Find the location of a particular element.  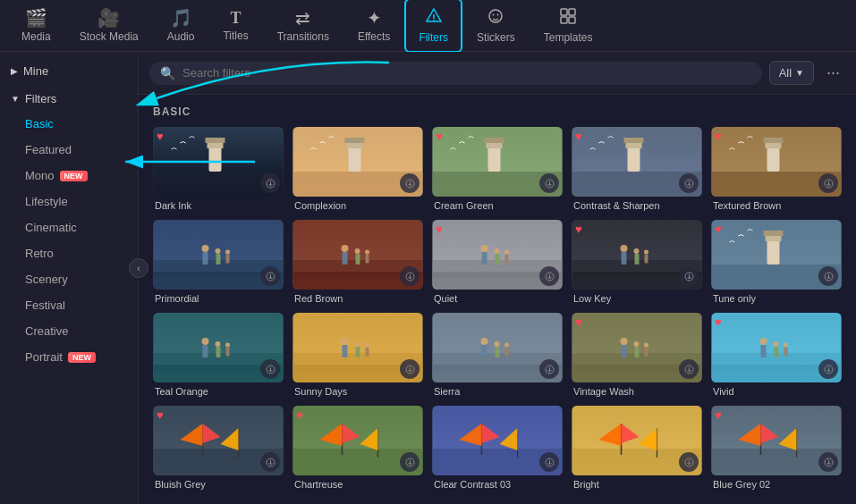

filter-card-textured-brown: ♥Textured Brown is located at coordinates (776, 169).